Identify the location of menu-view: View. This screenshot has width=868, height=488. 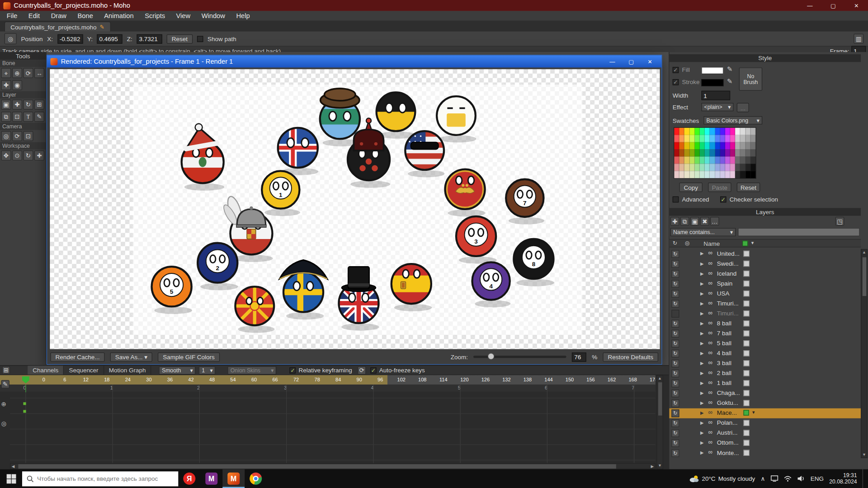
(184, 15).